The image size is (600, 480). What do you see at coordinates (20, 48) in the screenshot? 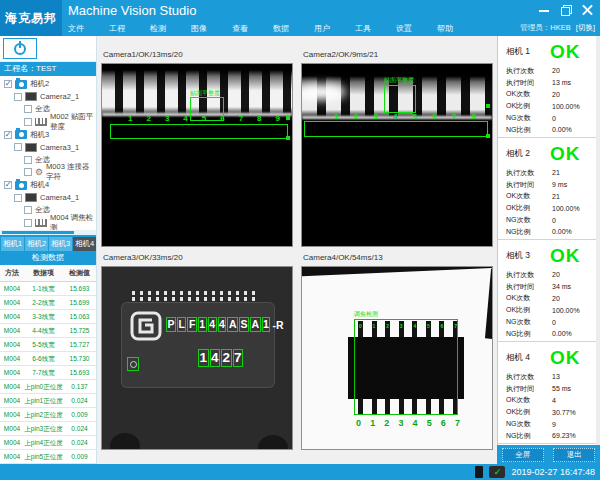
I see `power-button` at bounding box center [20, 48].